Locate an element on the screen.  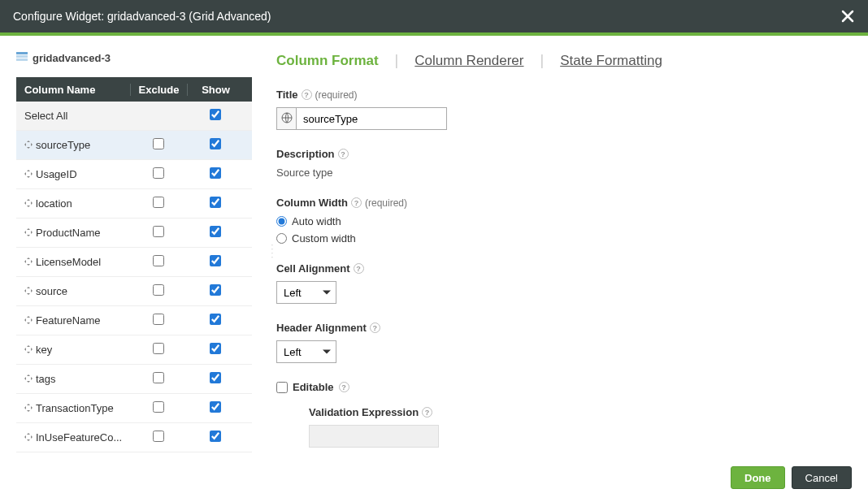
table-row: UsageID is located at coordinates (134, 175).